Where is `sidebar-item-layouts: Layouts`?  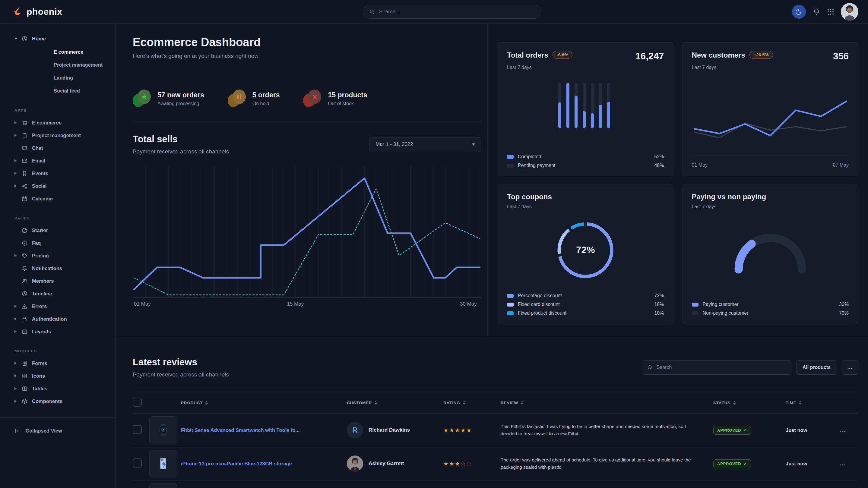
sidebar-item-layouts: Layouts is located at coordinates (63, 331).